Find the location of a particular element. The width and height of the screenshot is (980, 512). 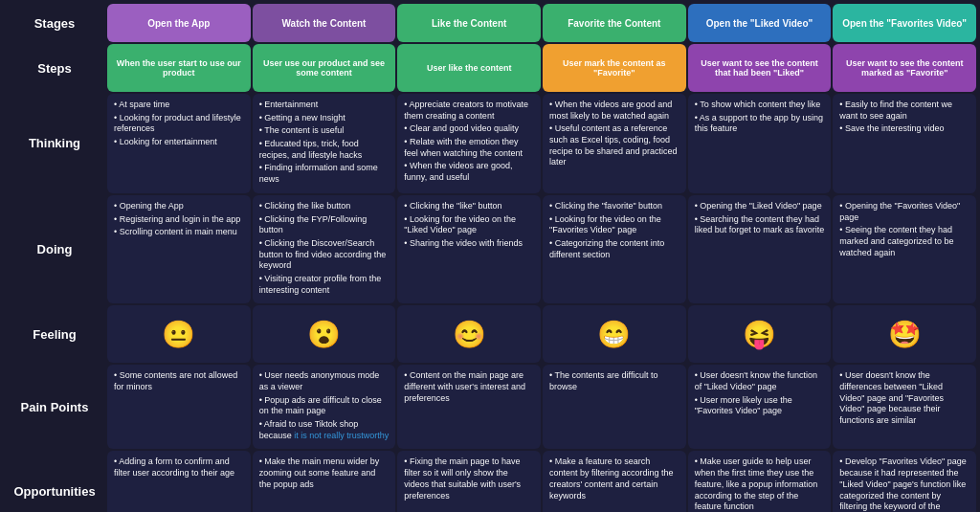

doing-row-label: Doing is located at coordinates (55, 250).